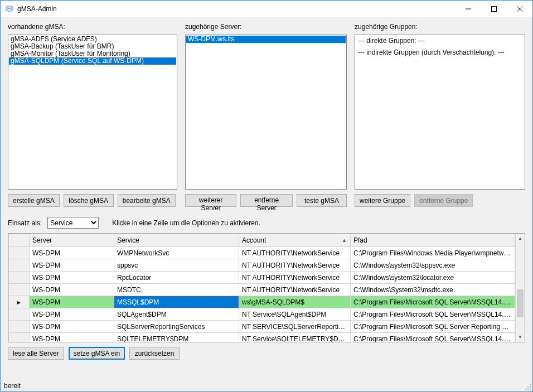  I want to click on grid-corner, so click(19, 241).